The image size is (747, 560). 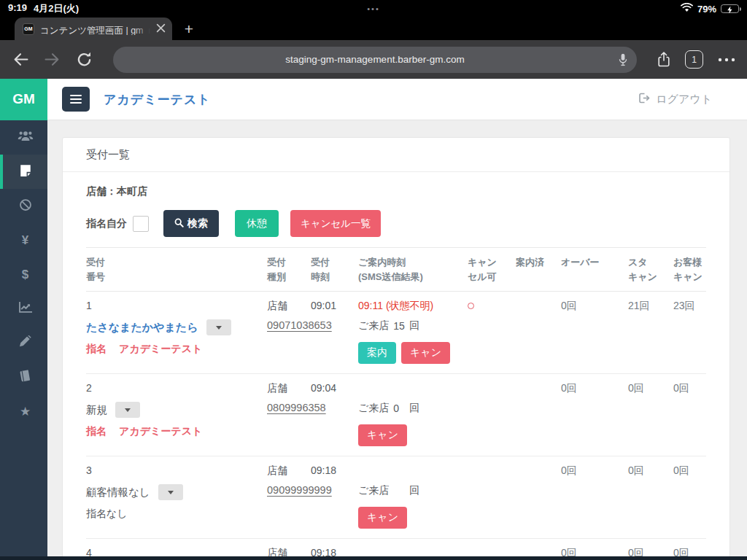 I want to click on break-button: 休憩, so click(x=257, y=223).